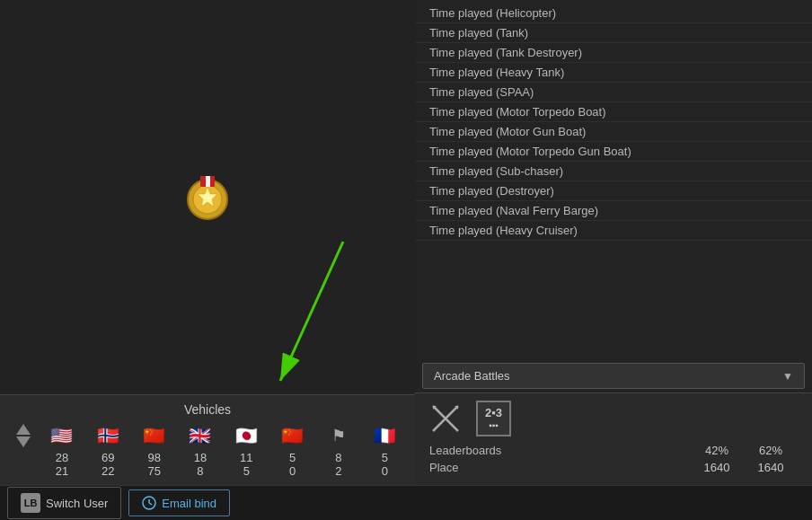 The image size is (812, 520). I want to click on list-item: Time played (Tank Destroyer), so click(613, 53).